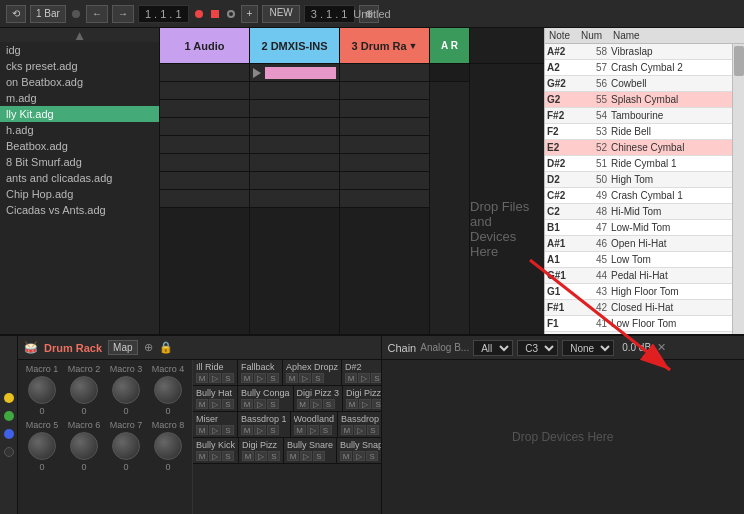  What do you see at coordinates (638, 276) in the screenshot?
I see `midi-list-row: G#1 44 Pedal Hi-Hat` at bounding box center [638, 276].